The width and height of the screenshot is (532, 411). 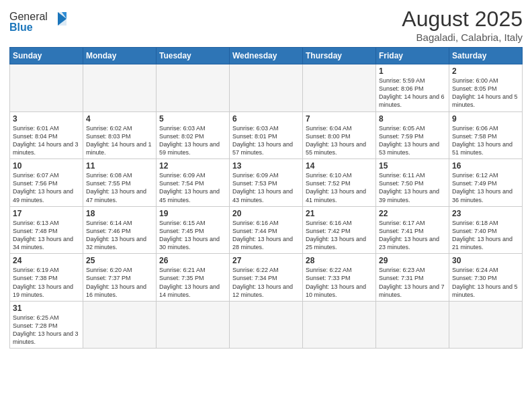 I want to click on day-number: 7, so click(x=339, y=119).